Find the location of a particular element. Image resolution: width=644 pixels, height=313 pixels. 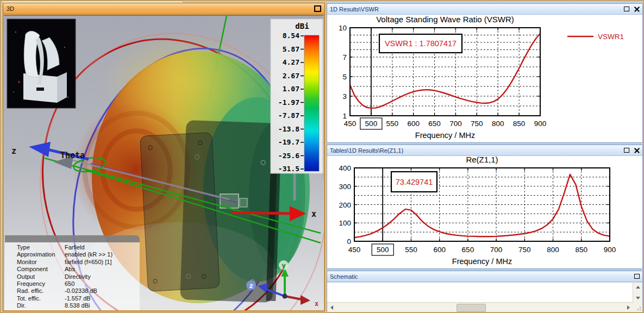

info-row: ComponentAbs is located at coordinates (72, 270).